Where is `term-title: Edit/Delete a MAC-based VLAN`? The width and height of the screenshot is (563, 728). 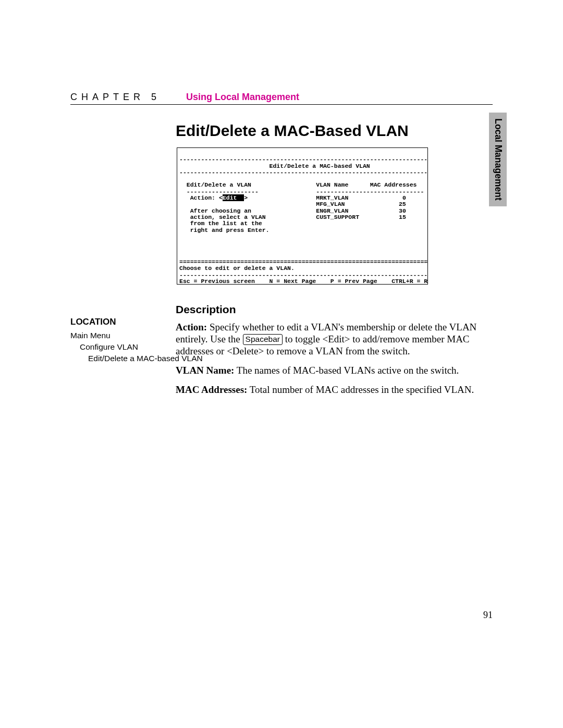
term-title: Edit/Delete a MAC-based VLAN is located at coordinates (275, 166).